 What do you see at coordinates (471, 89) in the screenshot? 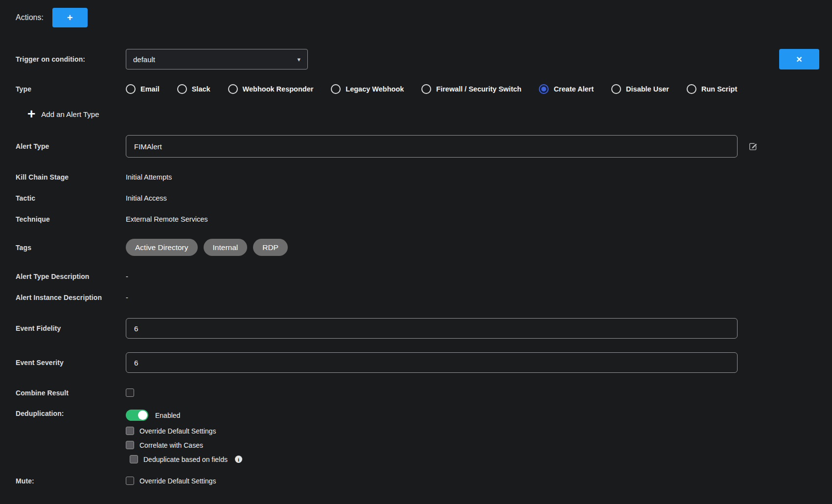
I see `radio-firewall-security-switch: Firewall / Security Switch` at bounding box center [471, 89].